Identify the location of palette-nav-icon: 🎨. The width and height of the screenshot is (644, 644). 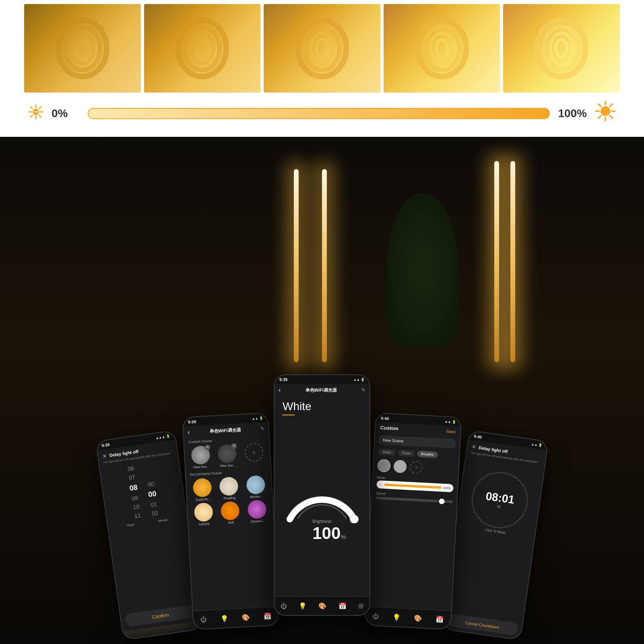
(246, 617).